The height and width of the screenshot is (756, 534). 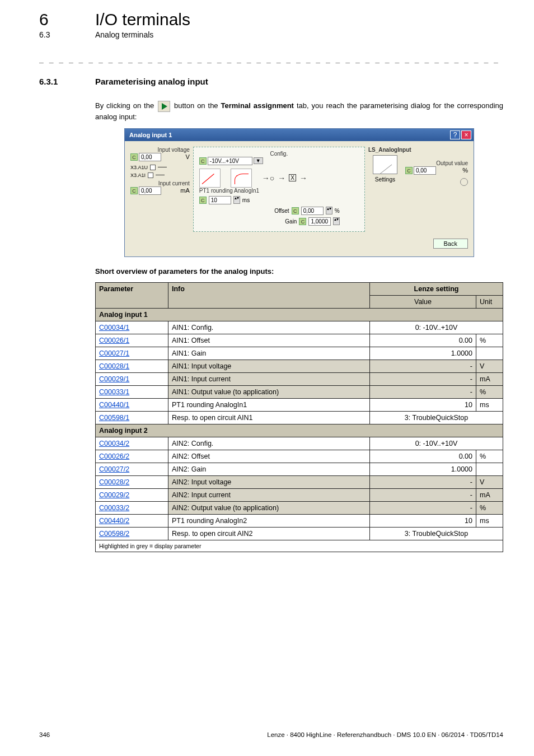 I want to click on connector-line, so click(x=162, y=167).